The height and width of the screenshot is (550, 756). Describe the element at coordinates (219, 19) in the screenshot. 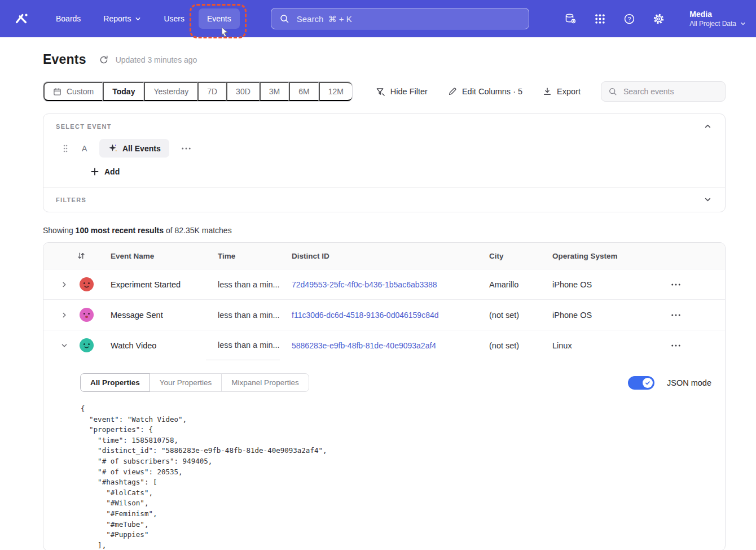

I see `nav-item-events: Events` at that location.